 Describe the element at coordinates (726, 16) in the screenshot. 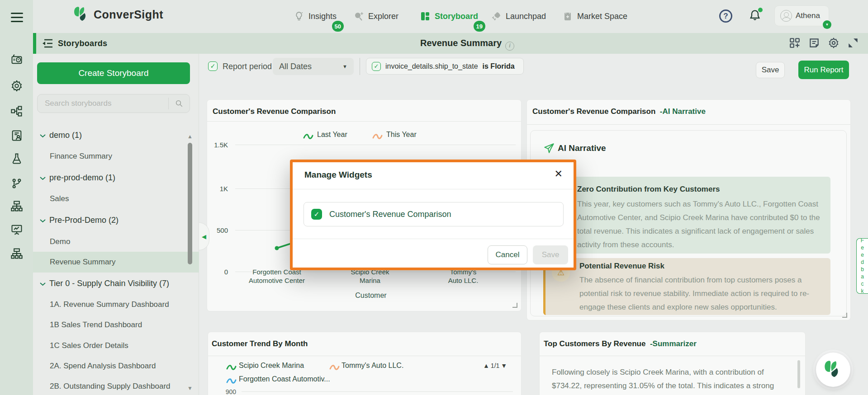

I see `help-icon: ?` at that location.